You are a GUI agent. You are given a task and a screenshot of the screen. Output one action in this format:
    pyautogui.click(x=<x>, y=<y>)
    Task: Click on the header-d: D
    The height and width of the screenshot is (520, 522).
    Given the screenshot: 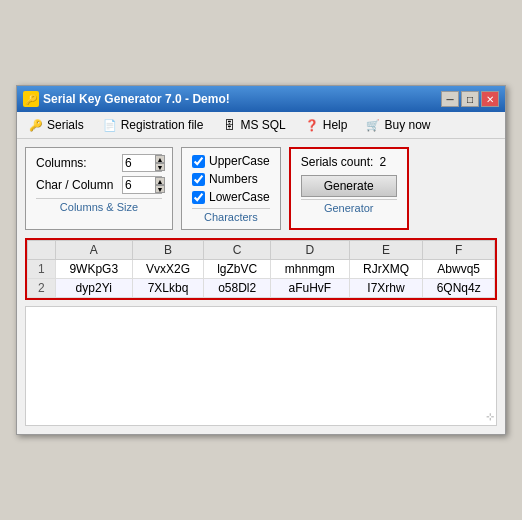 What is the action you would take?
    pyautogui.click(x=310, y=250)
    